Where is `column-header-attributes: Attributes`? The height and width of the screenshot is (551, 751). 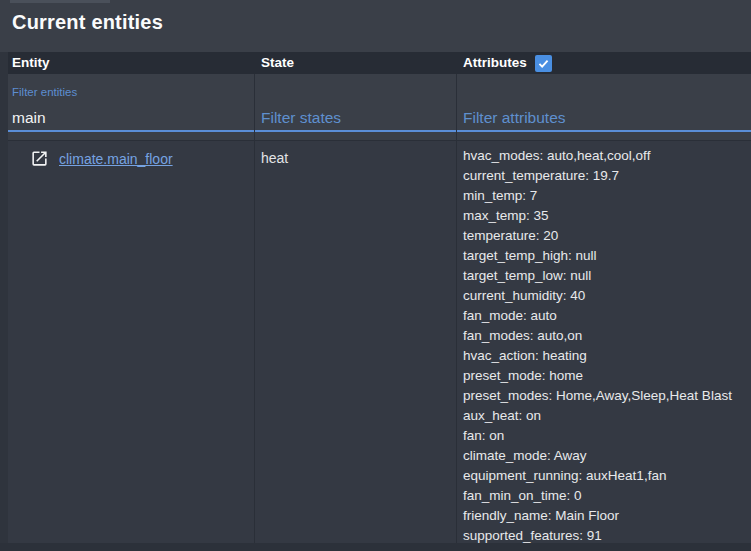 column-header-attributes: Attributes is located at coordinates (604, 63).